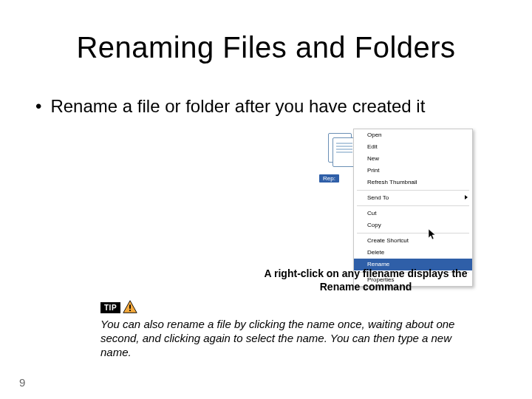 Image resolution: width=532 pixels, height=399 pixels. What do you see at coordinates (413, 159) in the screenshot?
I see `menu-item-new: New` at bounding box center [413, 159].